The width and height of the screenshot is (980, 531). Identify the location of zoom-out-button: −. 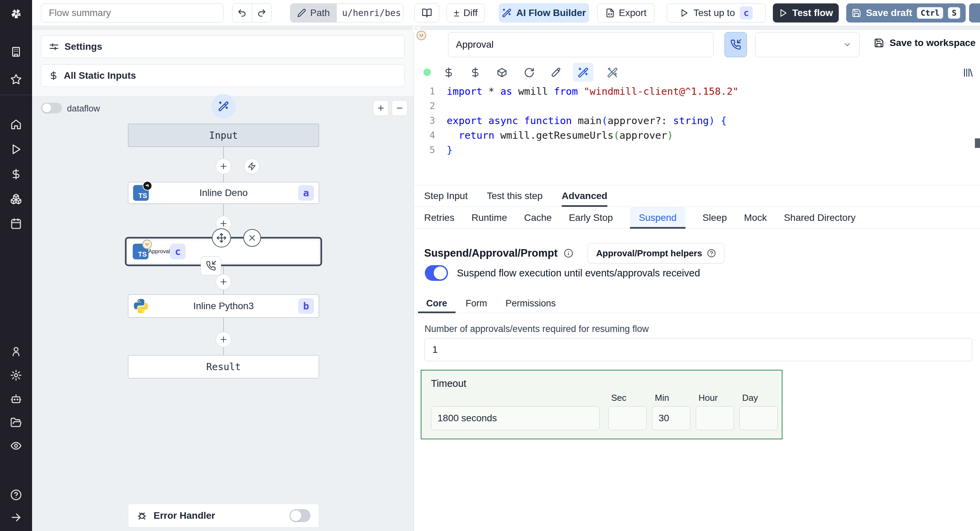
(399, 108).